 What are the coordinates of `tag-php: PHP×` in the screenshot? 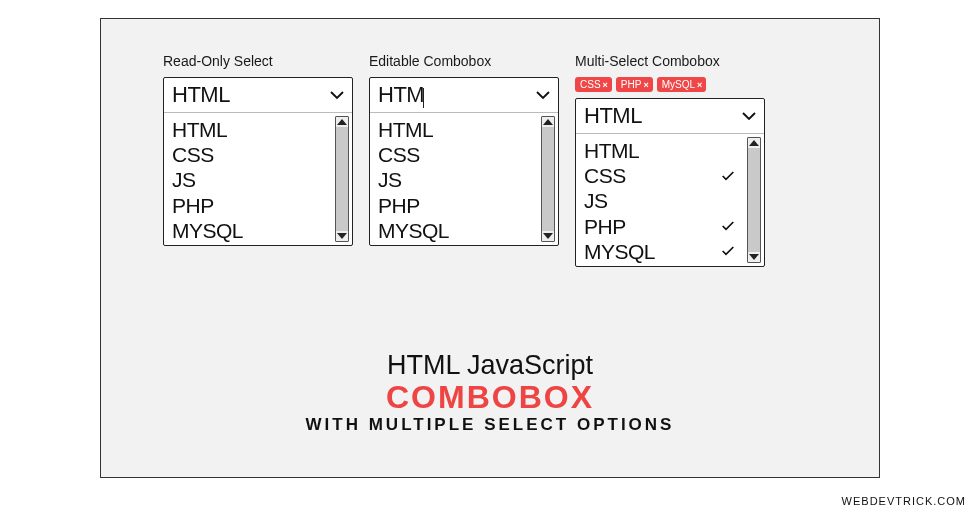 It's located at (634, 84).